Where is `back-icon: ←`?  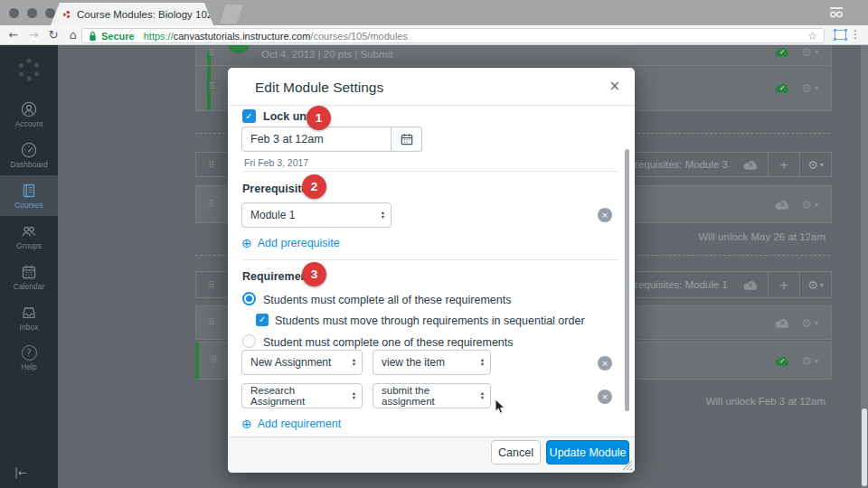 back-icon: ← is located at coordinates (14, 34).